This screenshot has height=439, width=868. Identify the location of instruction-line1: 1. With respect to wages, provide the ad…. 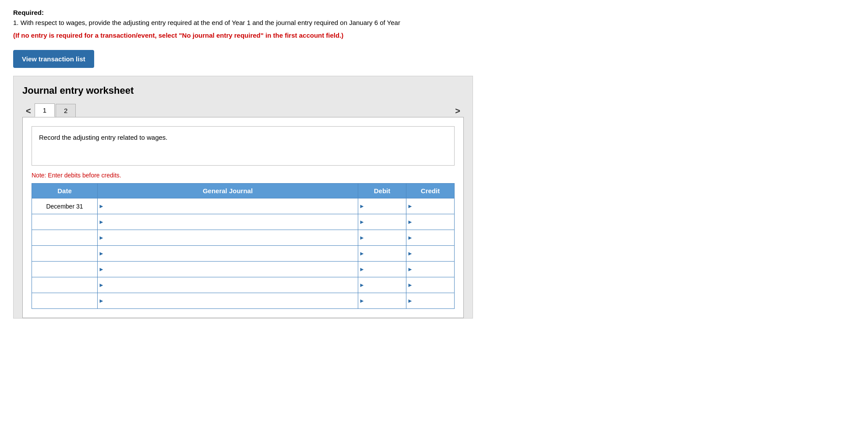
(434, 23).